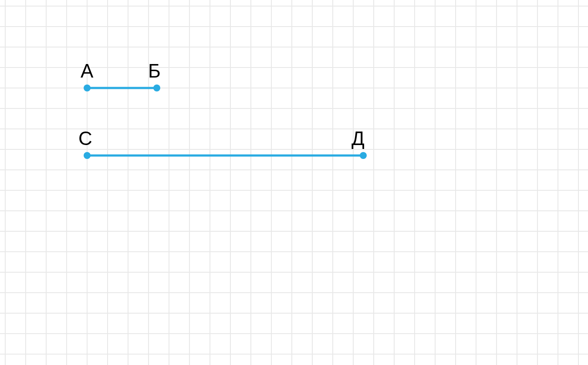 The width and height of the screenshot is (588, 365). Describe the element at coordinates (223, 143) in the screenshot. I see `segment-cd: С Д` at that location.